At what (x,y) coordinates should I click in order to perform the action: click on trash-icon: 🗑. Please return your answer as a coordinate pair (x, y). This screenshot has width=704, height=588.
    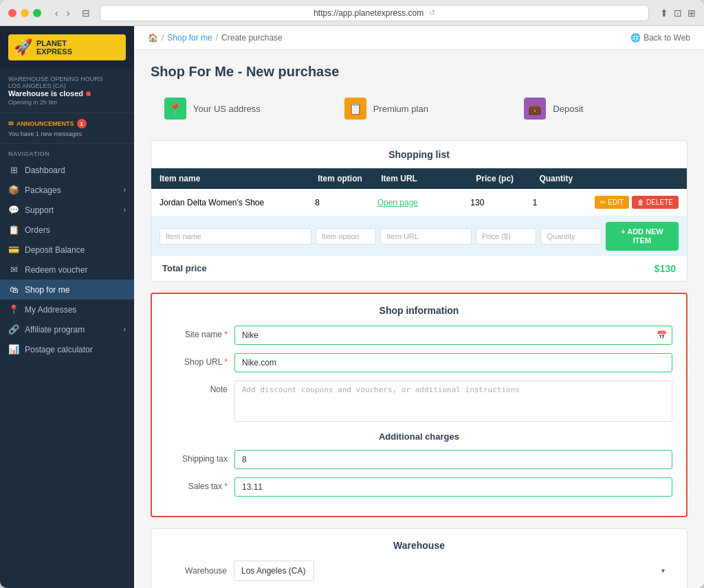
    Looking at the image, I should click on (641, 202).